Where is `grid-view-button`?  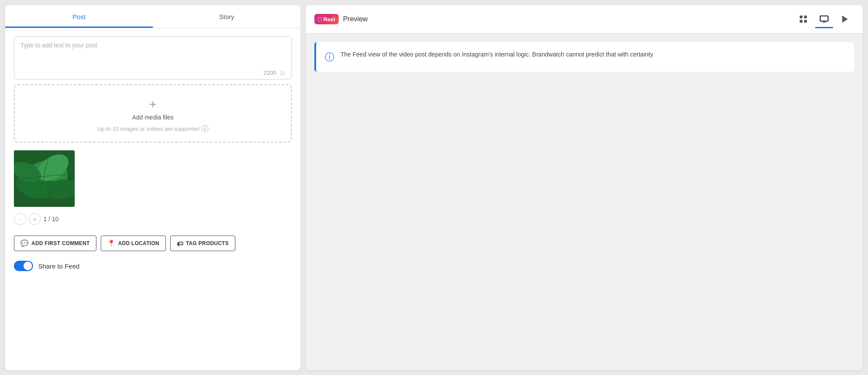 grid-view-button is located at coordinates (803, 19).